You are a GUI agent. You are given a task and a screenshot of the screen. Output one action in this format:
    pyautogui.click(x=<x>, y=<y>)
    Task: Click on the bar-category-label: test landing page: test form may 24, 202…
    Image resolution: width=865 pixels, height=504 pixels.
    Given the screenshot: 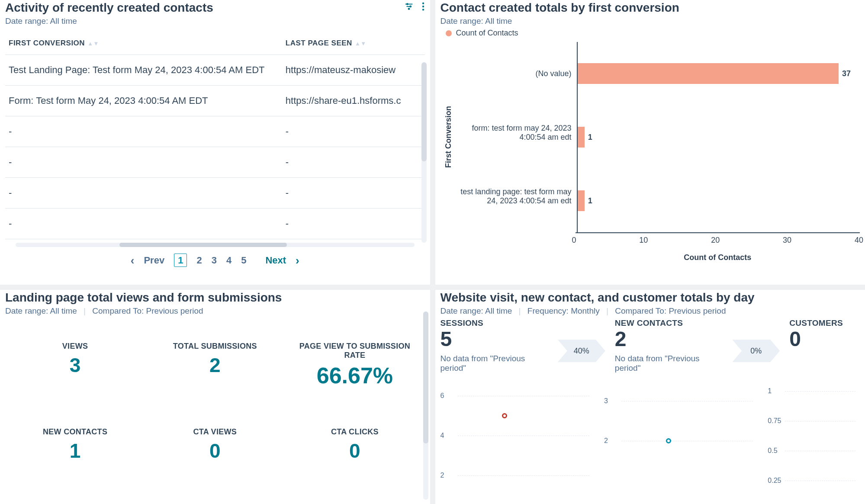 What is the action you would take?
    pyautogui.click(x=514, y=196)
    